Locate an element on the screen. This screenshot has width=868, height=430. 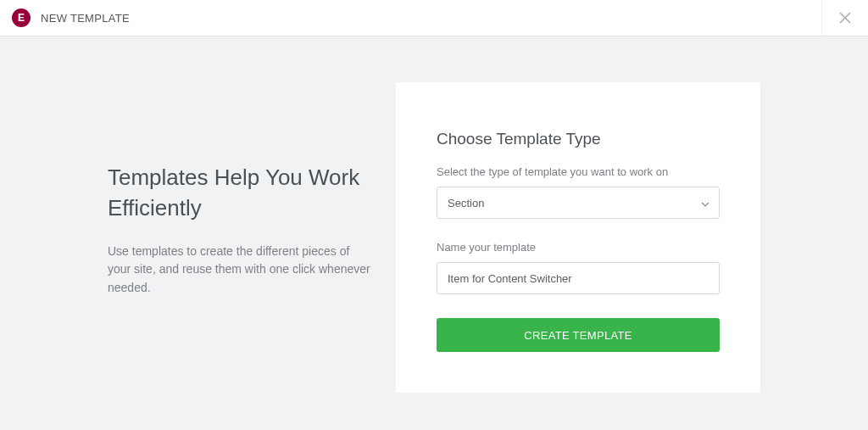
create-template-button: CREATE TEMPLATE is located at coordinates (578, 335).